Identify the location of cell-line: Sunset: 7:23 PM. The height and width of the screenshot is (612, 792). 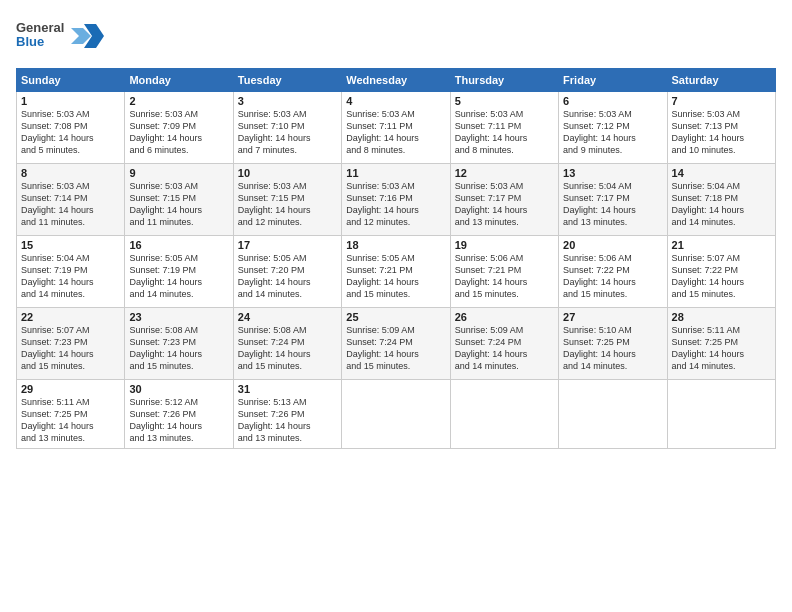
(70, 342).